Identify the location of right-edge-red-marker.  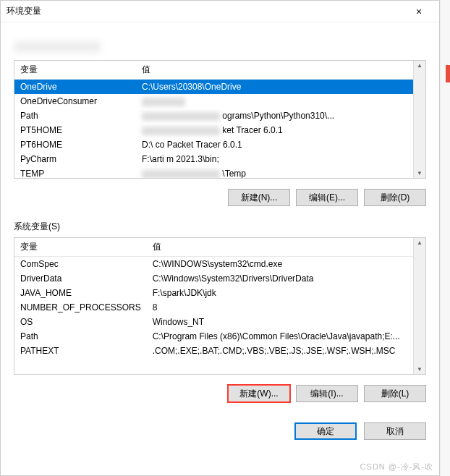
(448, 74).